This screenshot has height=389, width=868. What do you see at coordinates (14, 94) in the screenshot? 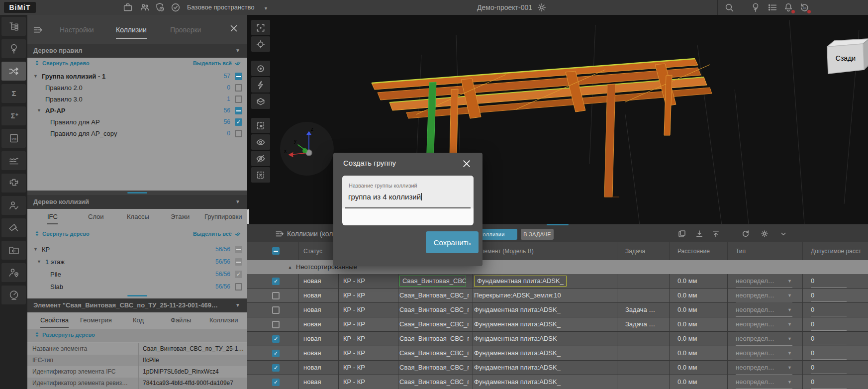
I see `rail-tool-sum: Σ` at bounding box center [14, 94].